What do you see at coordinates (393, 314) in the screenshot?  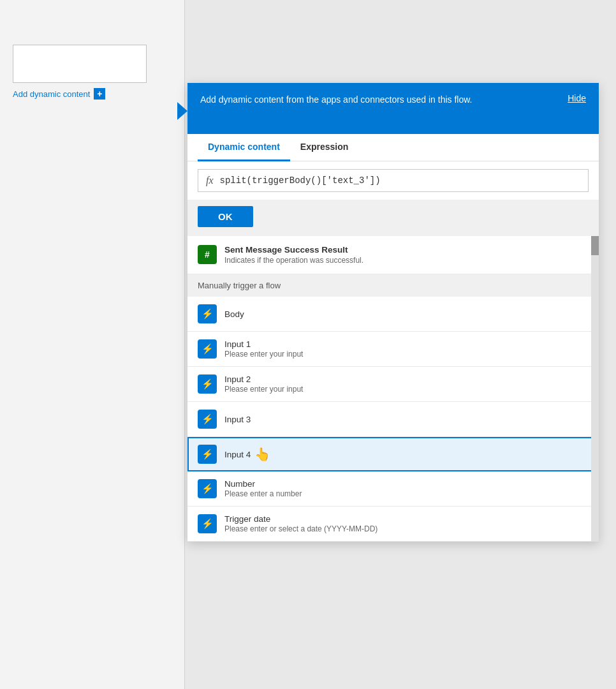 I see `list-item-body: ⚡ Body` at bounding box center [393, 314].